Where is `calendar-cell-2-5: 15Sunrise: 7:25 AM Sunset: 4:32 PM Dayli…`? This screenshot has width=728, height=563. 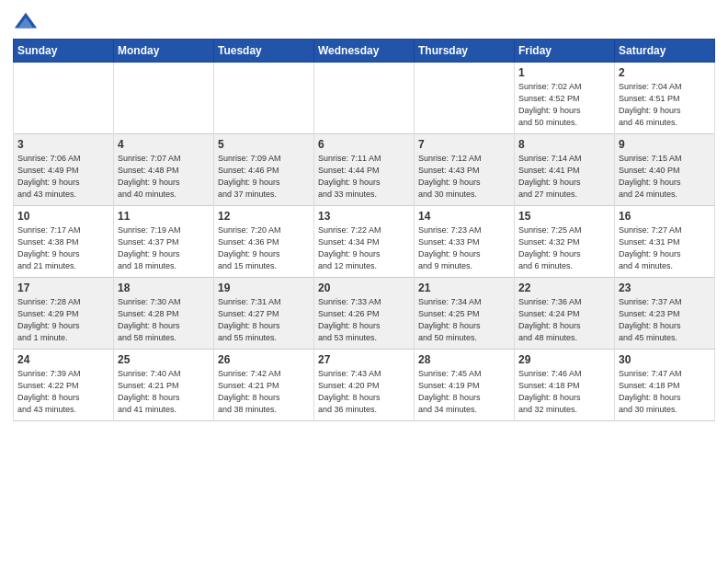 calendar-cell-2-5: 15Sunrise: 7:25 AM Sunset: 4:32 PM Dayli… is located at coordinates (564, 242).